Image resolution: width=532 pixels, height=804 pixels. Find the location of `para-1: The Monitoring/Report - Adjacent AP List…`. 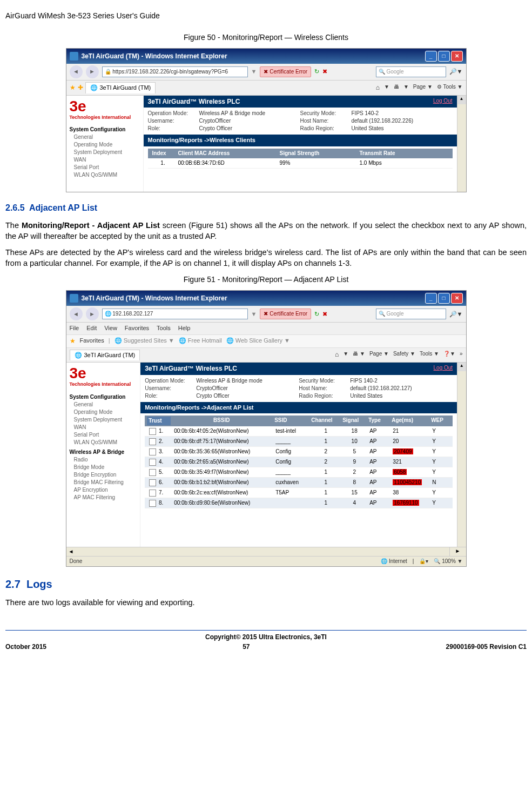

para-1: The Monitoring/Report - Adjacent AP List… is located at coordinates (266, 231).